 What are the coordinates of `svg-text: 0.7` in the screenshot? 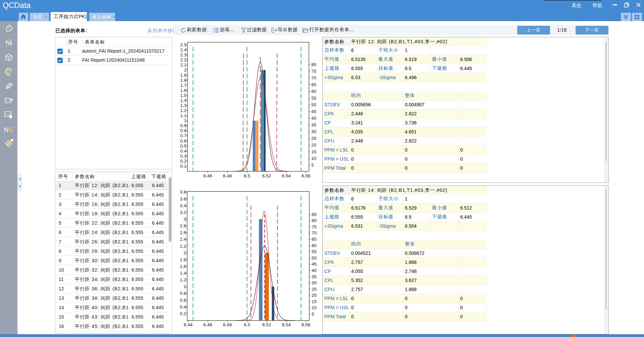 It's located at (183, 135).